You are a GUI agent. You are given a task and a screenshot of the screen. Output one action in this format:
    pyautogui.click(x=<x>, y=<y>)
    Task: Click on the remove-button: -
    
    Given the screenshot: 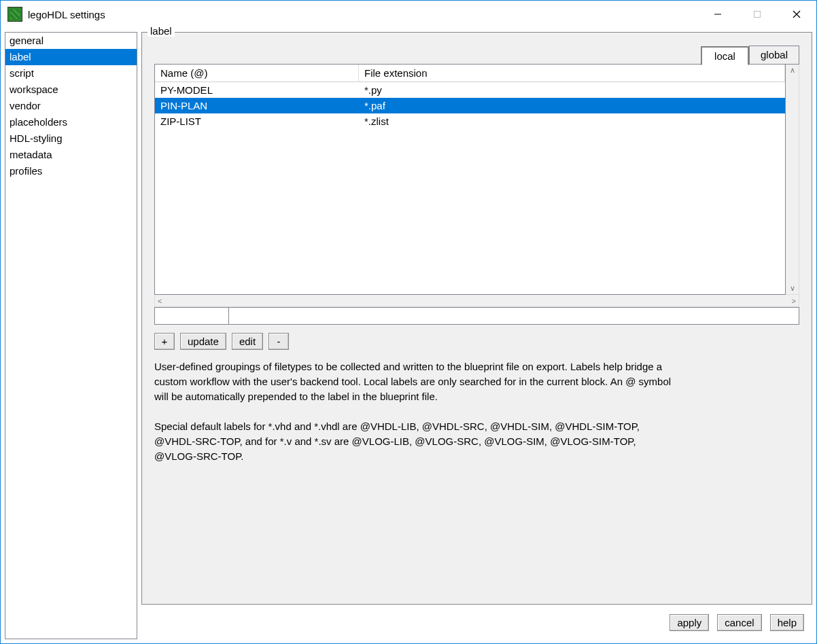 What is the action you would take?
    pyautogui.click(x=279, y=341)
    